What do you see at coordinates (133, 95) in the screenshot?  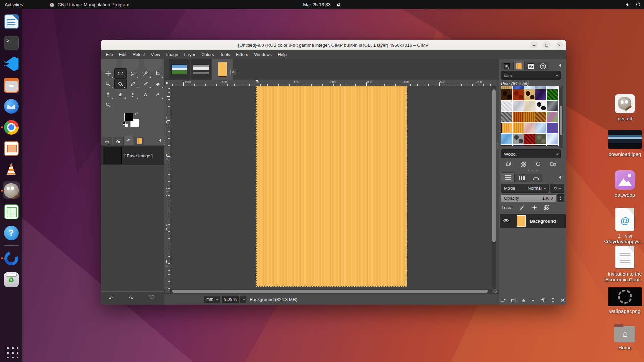 I see `ink-tool` at bounding box center [133, 95].